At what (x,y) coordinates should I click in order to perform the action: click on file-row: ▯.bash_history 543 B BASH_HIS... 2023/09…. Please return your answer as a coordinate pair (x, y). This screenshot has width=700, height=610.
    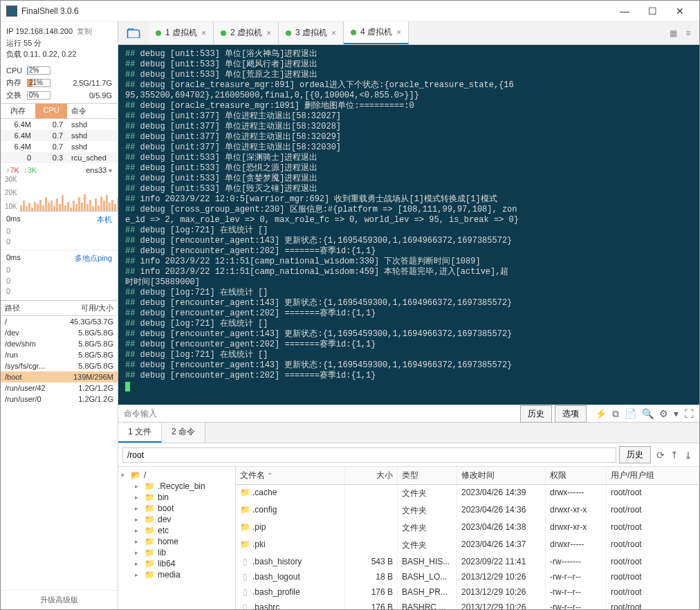
    Looking at the image, I should click on (468, 562).